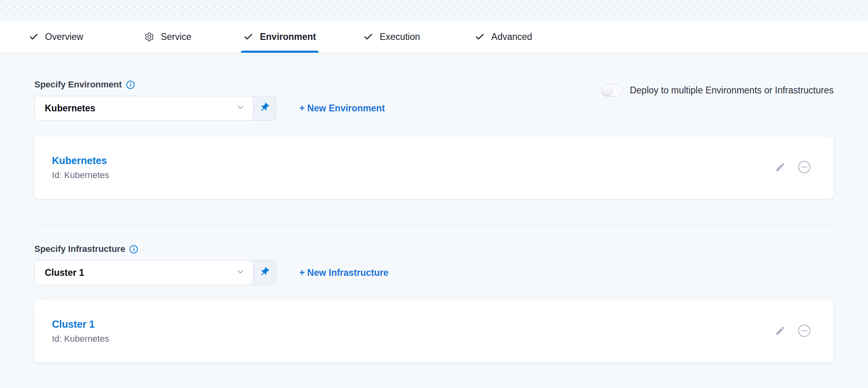  What do you see at coordinates (504, 37) in the screenshot?
I see `tab-advanced: Advanced` at bounding box center [504, 37].